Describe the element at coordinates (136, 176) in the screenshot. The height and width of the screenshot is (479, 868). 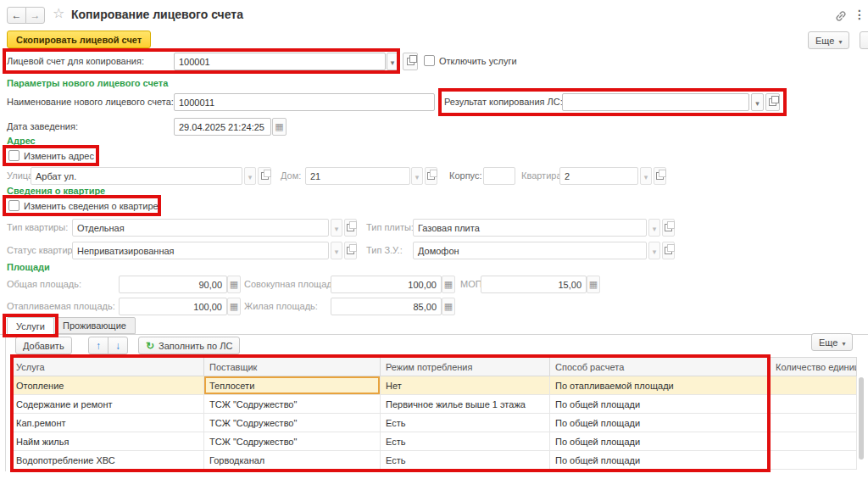
I see `street-input: Арбат ул.` at that location.